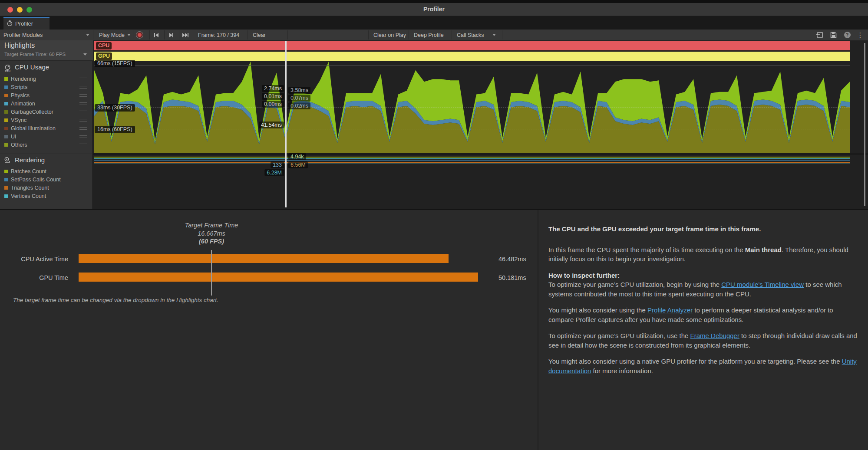 Image resolution: width=868 pixels, height=450 pixels. What do you see at coordinates (472, 157) in the screenshot?
I see `batches-count-line` at bounding box center [472, 157].